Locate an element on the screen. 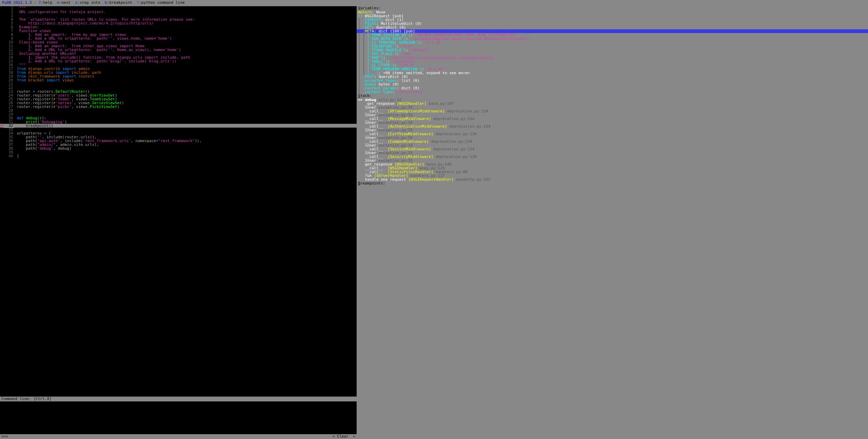 The image size is (868, 439). code-line: >*32 breakpoint() is located at coordinates (178, 126).